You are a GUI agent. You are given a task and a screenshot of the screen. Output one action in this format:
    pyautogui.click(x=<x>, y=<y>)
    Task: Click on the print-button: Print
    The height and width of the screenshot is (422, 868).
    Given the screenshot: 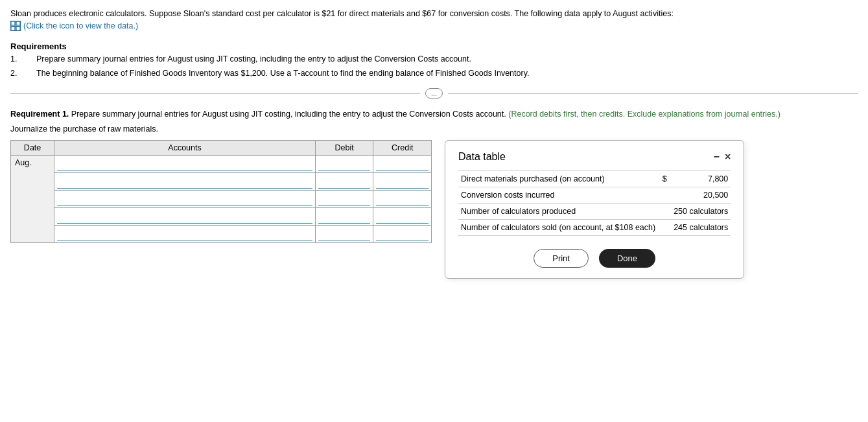 What is the action you would take?
    pyautogui.click(x=561, y=258)
    